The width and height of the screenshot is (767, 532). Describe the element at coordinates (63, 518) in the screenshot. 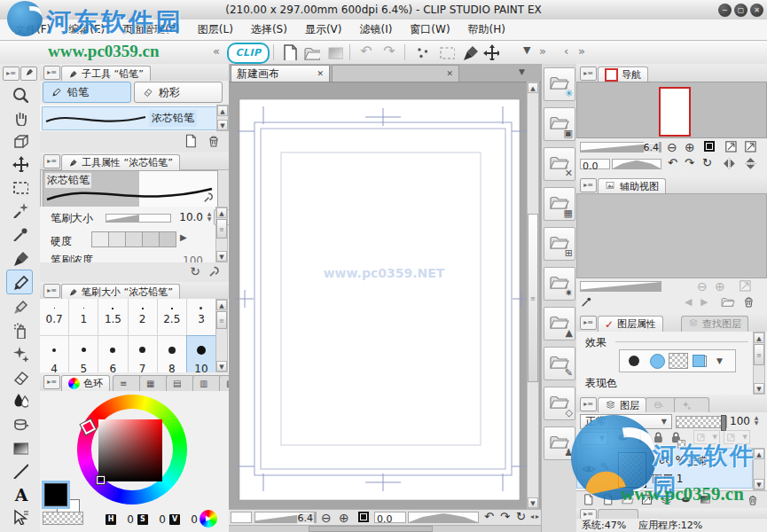

I see `transparent-color-swatch` at that location.